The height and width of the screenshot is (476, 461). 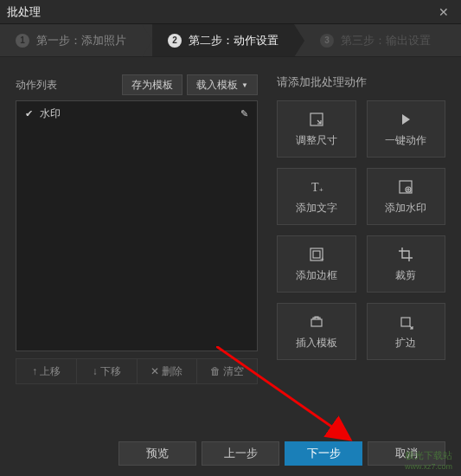 I want to click on step-3-label: 第三步：输出设置, so click(x=386, y=41).